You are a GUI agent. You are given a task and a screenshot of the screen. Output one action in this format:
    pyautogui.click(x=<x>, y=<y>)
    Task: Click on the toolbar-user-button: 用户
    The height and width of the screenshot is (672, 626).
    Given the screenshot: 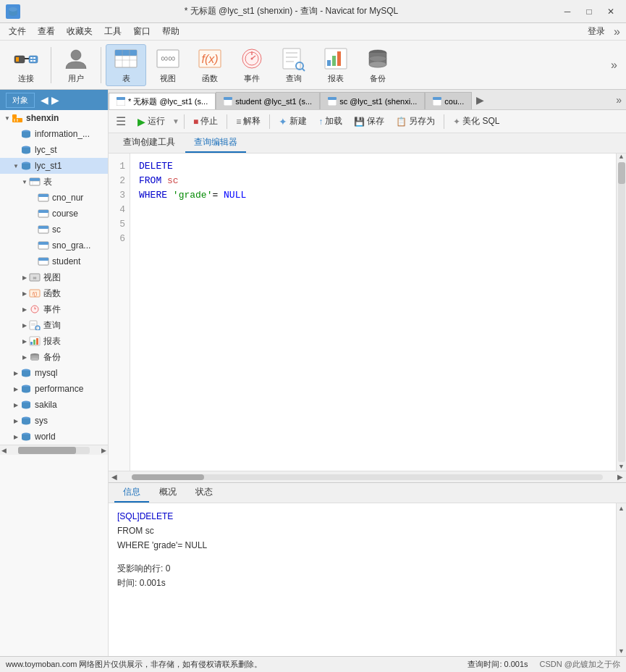 What is the action you would take?
    pyautogui.click(x=76, y=65)
    